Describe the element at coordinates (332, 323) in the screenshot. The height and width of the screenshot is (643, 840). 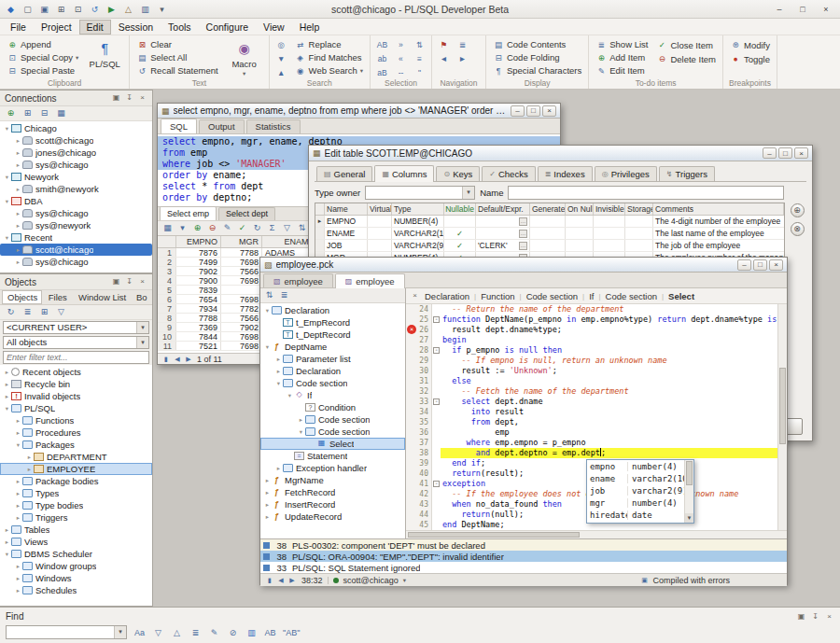
I see `structure-item-t-emprecord: Tt_EmpRecord` at that location.